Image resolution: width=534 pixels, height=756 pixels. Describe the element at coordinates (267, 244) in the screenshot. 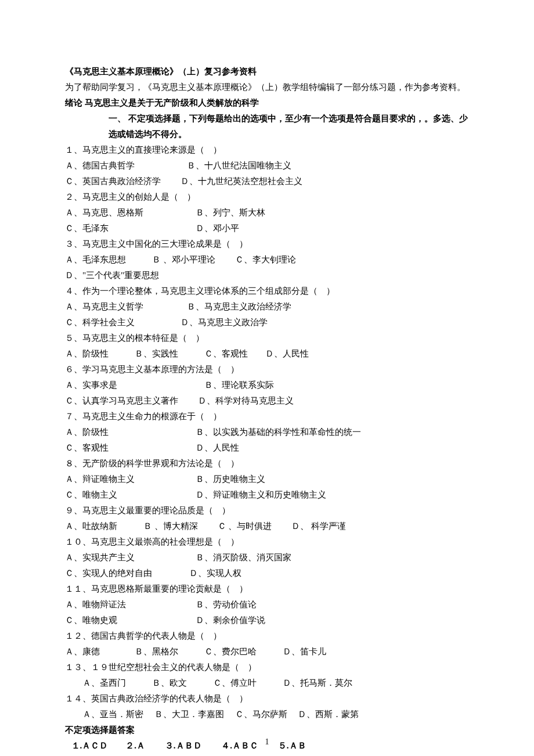

I see `question: ３、马克思主义中国化的三大理论成果是（ ）` at that location.